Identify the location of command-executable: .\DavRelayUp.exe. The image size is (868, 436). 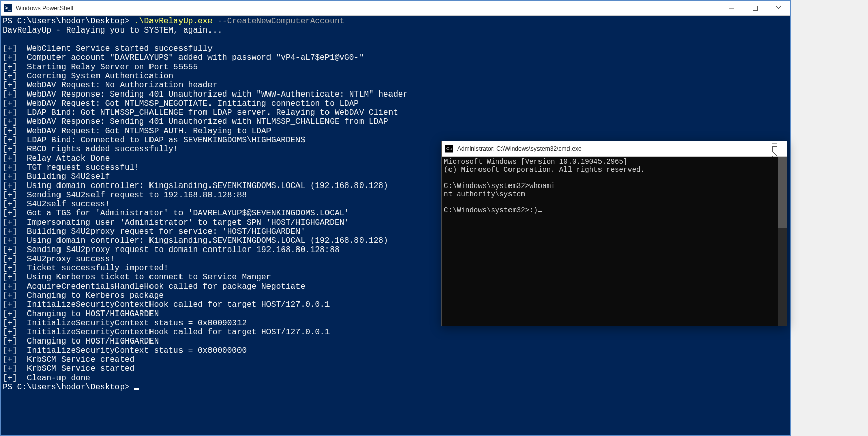
(173, 21).